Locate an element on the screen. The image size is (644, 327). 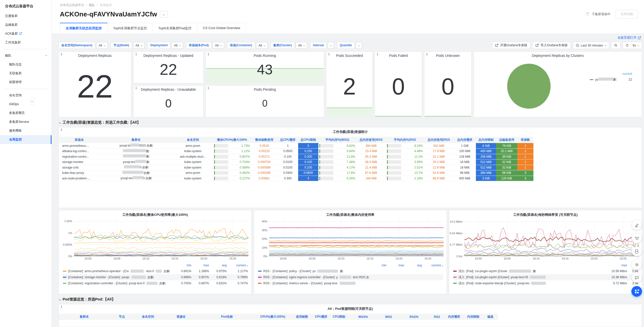
time-range-picker: Last 30 minutes is located at coordinates (591, 45).